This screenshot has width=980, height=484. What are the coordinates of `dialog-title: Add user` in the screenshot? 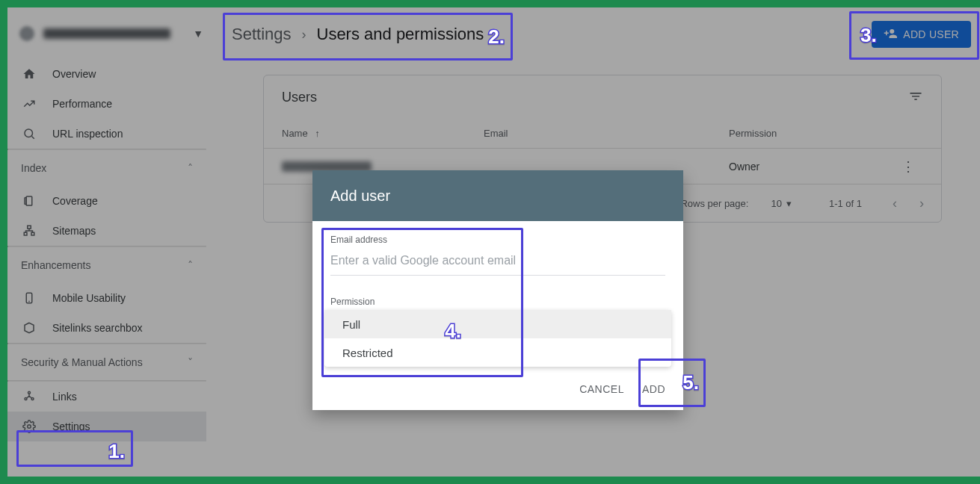 It's located at (498, 196).